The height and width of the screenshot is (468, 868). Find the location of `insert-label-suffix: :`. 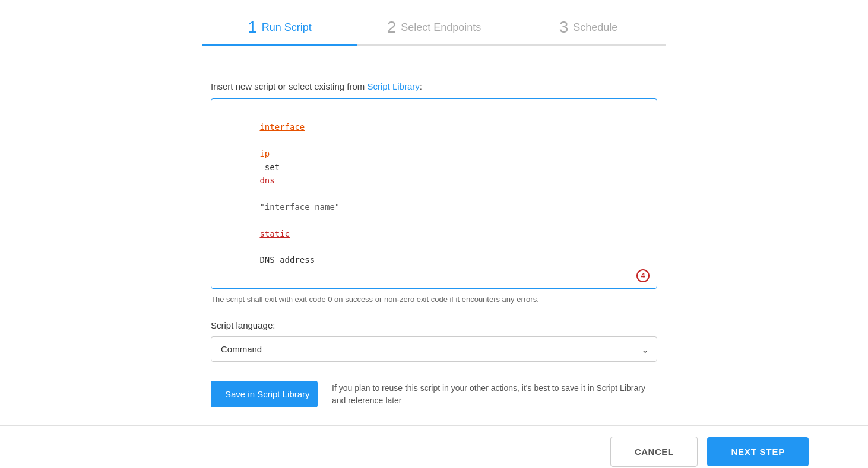

insert-label-suffix: : is located at coordinates (421, 87).